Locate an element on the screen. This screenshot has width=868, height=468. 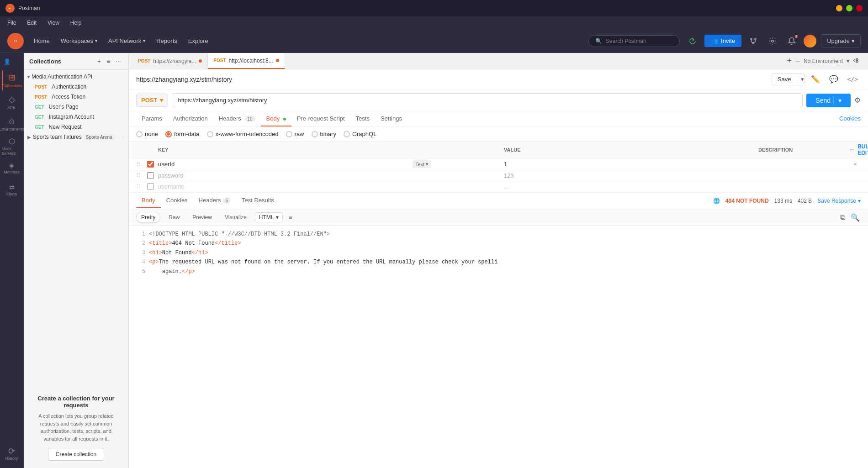
expand-panel-icon: › is located at coordinates (124, 137).